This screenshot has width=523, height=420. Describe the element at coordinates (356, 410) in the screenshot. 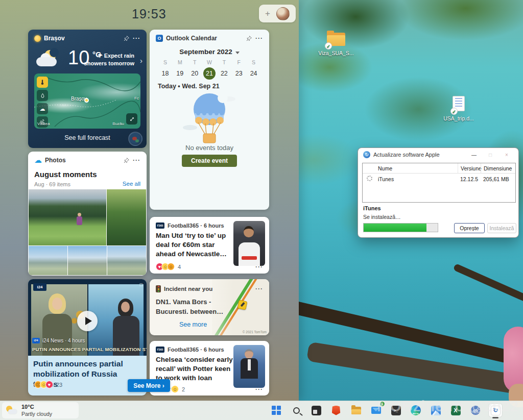

I see `taskbar-file-explorer-button` at that location.